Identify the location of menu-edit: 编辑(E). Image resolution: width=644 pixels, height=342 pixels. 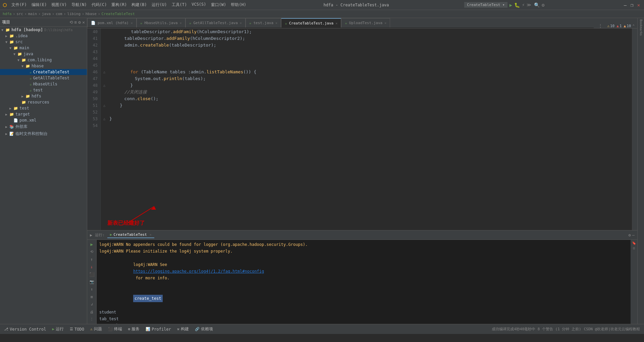
(39, 5).